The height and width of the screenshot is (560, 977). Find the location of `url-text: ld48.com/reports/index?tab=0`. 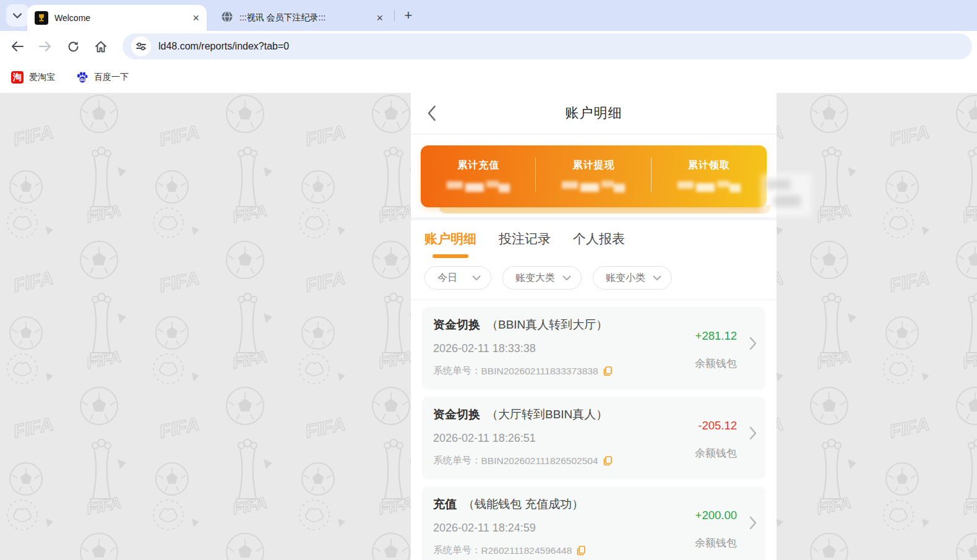

url-text: ld48.com/reports/index?tab=0 is located at coordinates (224, 46).